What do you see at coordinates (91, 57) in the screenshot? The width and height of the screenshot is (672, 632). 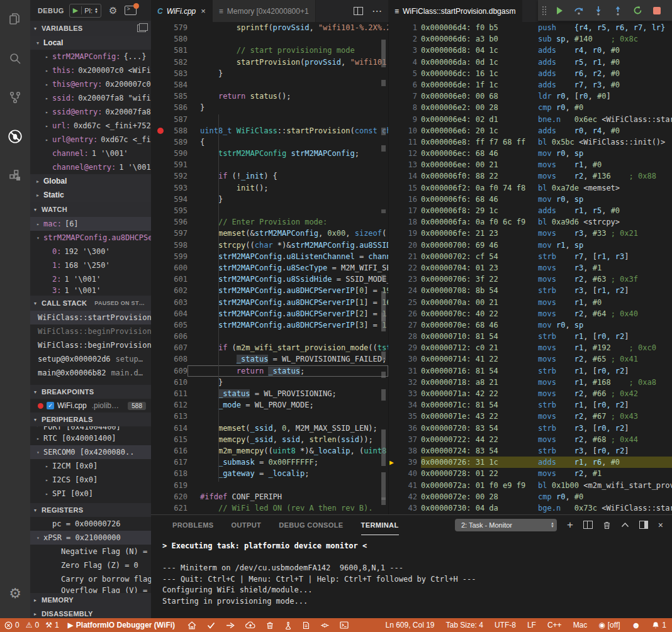 I see `variable-row: ▸strM2MAPConfig:{...}` at bounding box center [91, 57].